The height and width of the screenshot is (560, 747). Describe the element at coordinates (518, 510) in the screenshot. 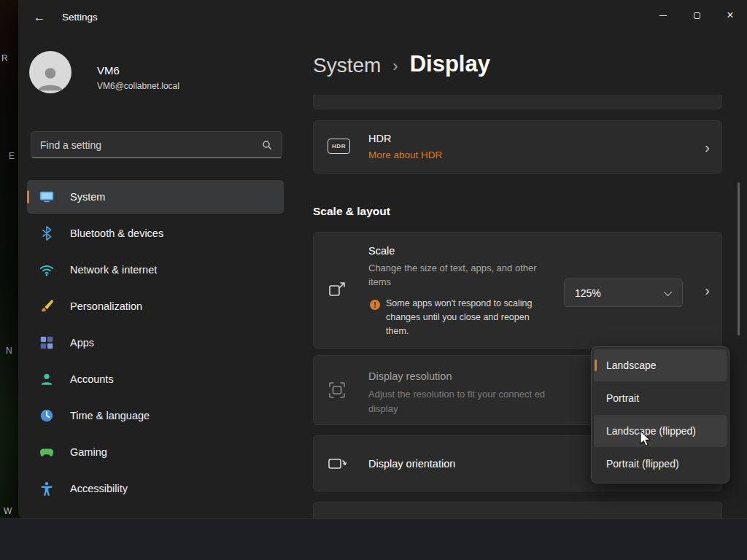

I see `partial-card-bottom` at that location.